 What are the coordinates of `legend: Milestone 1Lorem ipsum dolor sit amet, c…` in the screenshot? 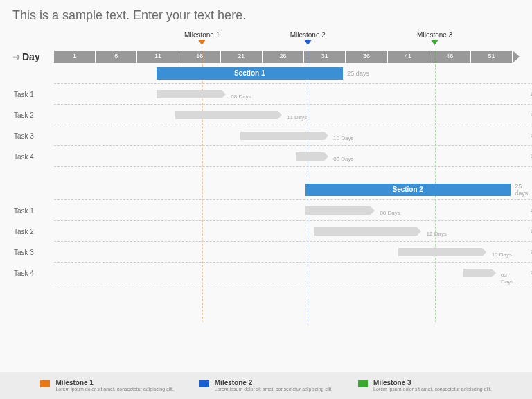 It's located at (266, 385).